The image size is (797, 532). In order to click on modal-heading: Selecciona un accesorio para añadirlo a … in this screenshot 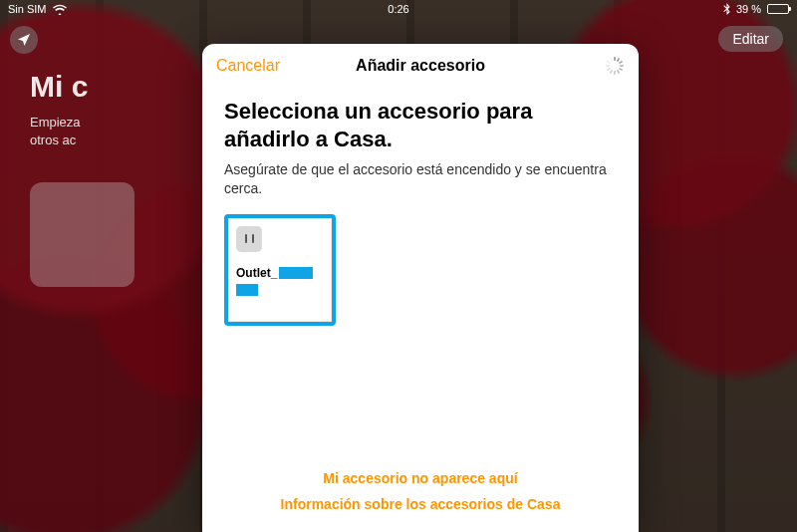, I will do `click(420, 126)`.